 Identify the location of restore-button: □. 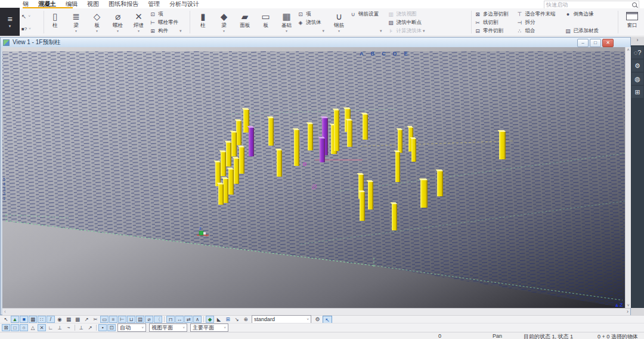
(595, 43).